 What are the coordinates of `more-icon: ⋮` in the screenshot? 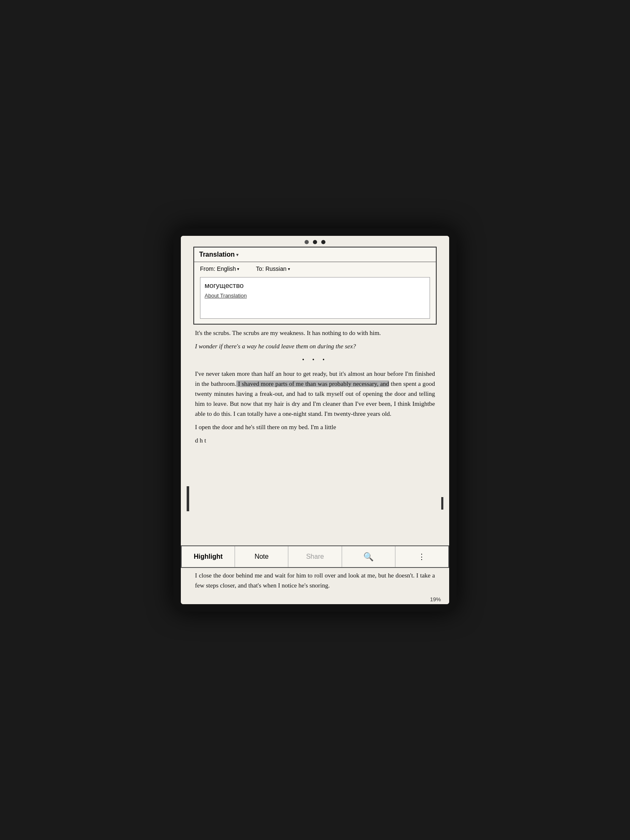 It's located at (422, 557).